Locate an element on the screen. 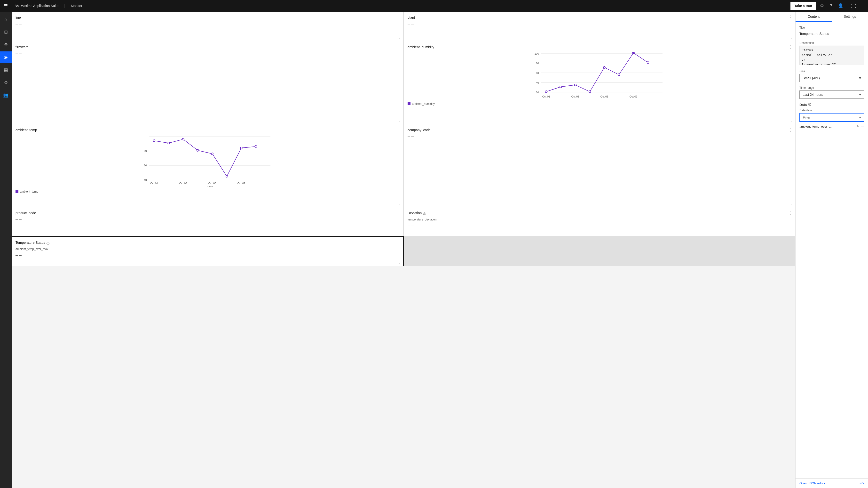  svg-text: Oct 07 is located at coordinates (633, 96).